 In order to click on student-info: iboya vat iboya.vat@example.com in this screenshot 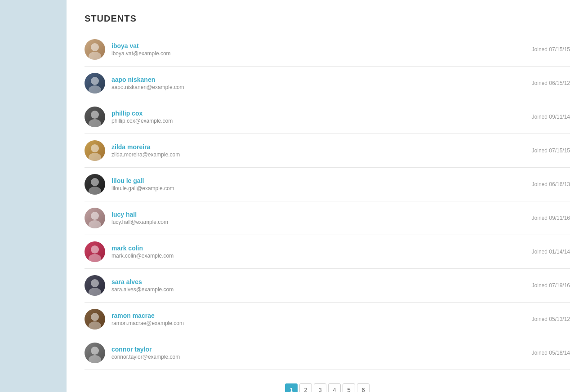, I will do `click(141, 49)`.